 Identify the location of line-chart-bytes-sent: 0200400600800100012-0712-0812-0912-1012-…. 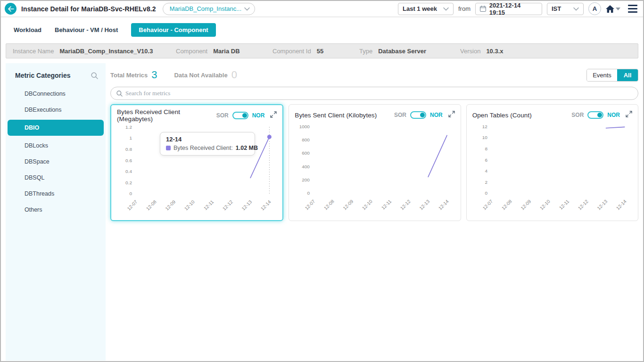
(374, 168).